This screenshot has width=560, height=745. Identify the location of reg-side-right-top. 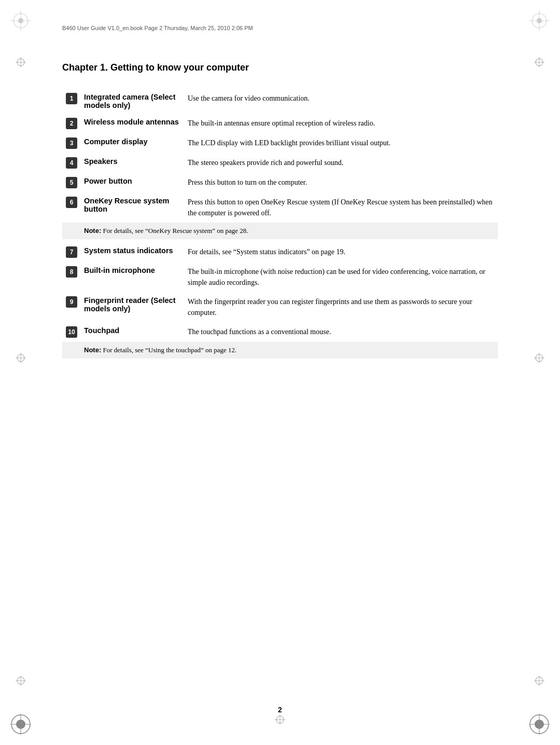
(539, 63).